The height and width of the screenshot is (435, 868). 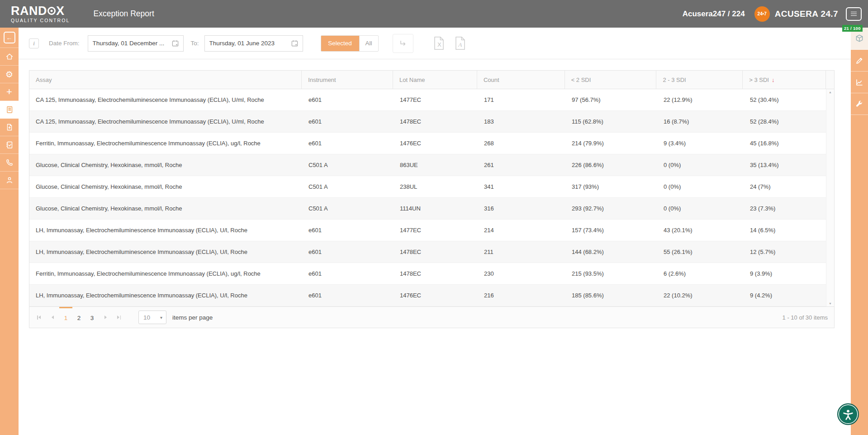 I want to click on cell-gt-3-sdi: 14 (6.5%), so click(x=785, y=230).